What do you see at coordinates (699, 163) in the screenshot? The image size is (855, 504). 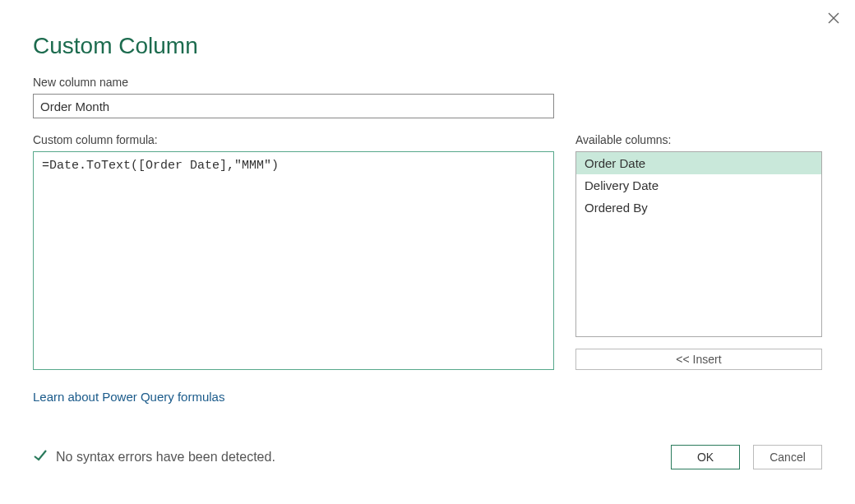 I see `list-item: Order Date` at bounding box center [699, 163].